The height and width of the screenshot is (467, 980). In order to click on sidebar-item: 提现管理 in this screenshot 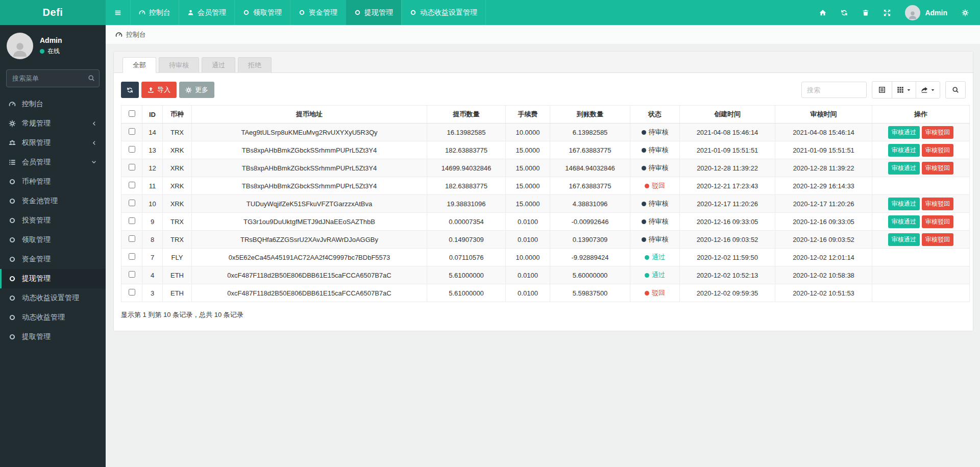, I will do `click(53, 279)`.